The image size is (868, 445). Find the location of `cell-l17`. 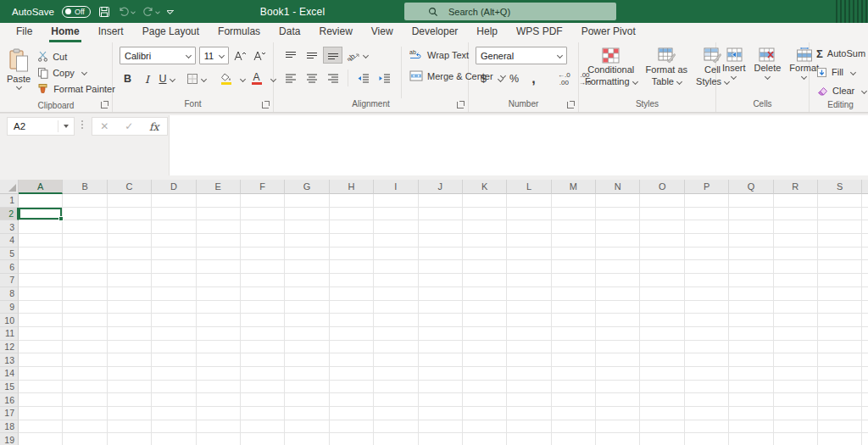

cell-l17 is located at coordinates (529, 414).